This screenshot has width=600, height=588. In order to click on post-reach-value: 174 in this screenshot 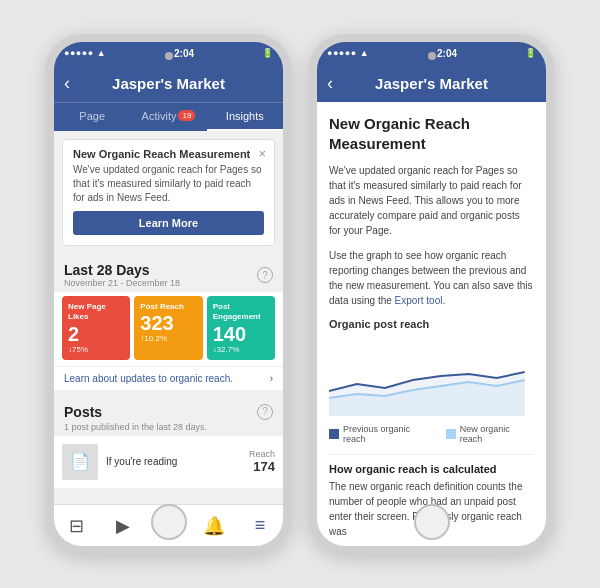, I will do `click(262, 466)`.